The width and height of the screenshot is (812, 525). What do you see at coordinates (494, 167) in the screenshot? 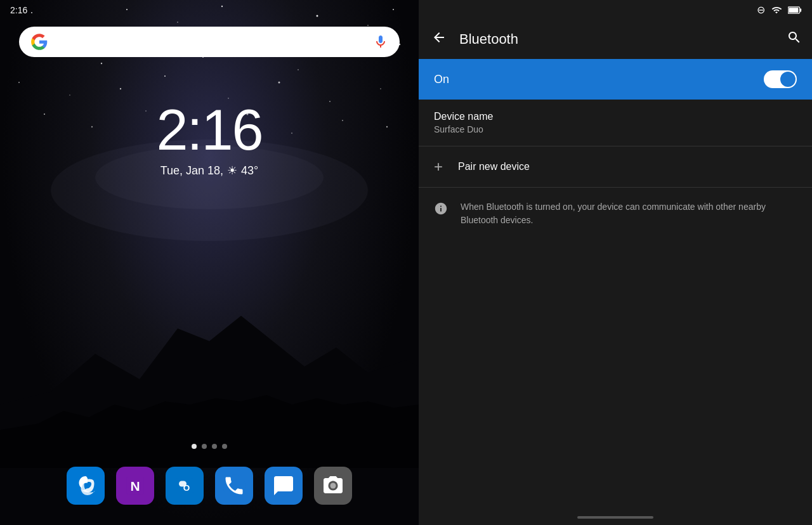
I see `pair-label: Pair new device` at bounding box center [494, 167].